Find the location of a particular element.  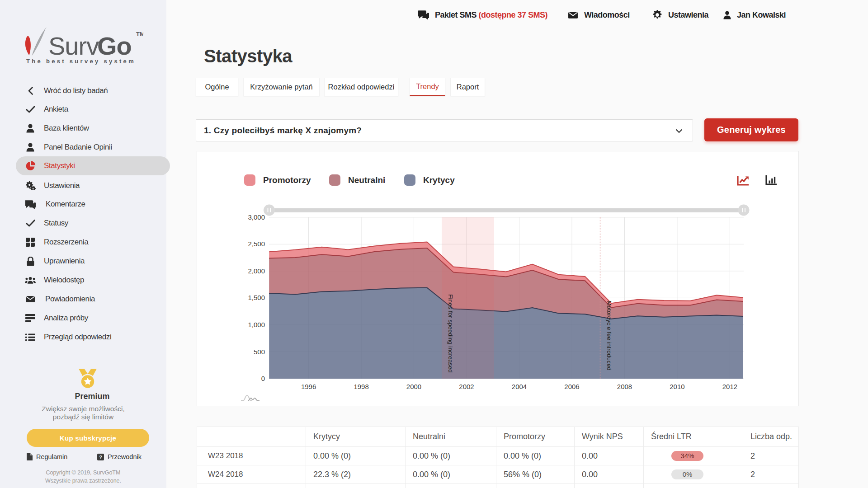

svg-text: 1998 is located at coordinates (361, 387).